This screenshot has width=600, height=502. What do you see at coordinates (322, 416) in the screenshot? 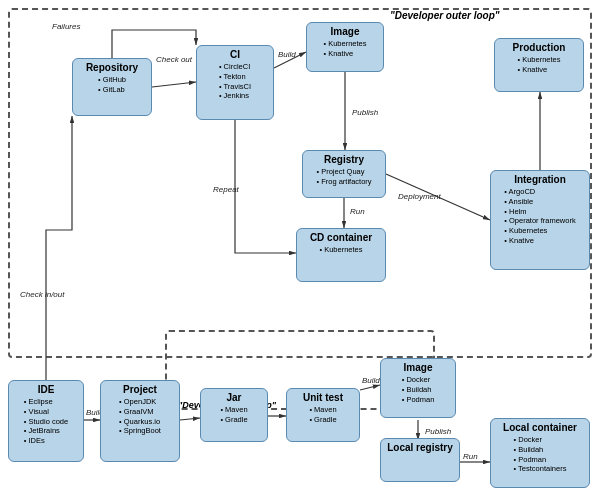
I see `unit-test-list: • Maven• Gradle` at bounding box center [322, 416].